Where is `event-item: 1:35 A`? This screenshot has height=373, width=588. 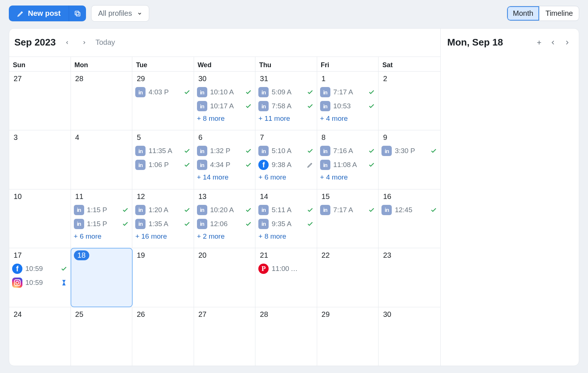
event-item: 1:35 A is located at coordinates (163, 224).